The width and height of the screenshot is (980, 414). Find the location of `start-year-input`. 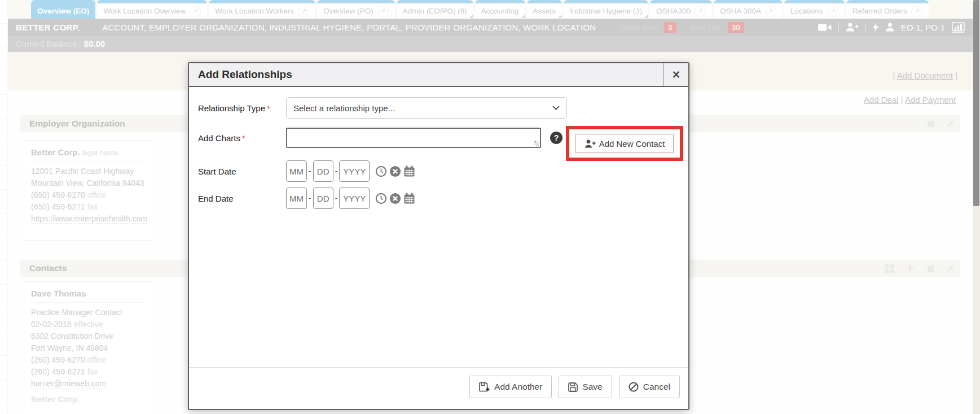

start-year-input is located at coordinates (354, 171).